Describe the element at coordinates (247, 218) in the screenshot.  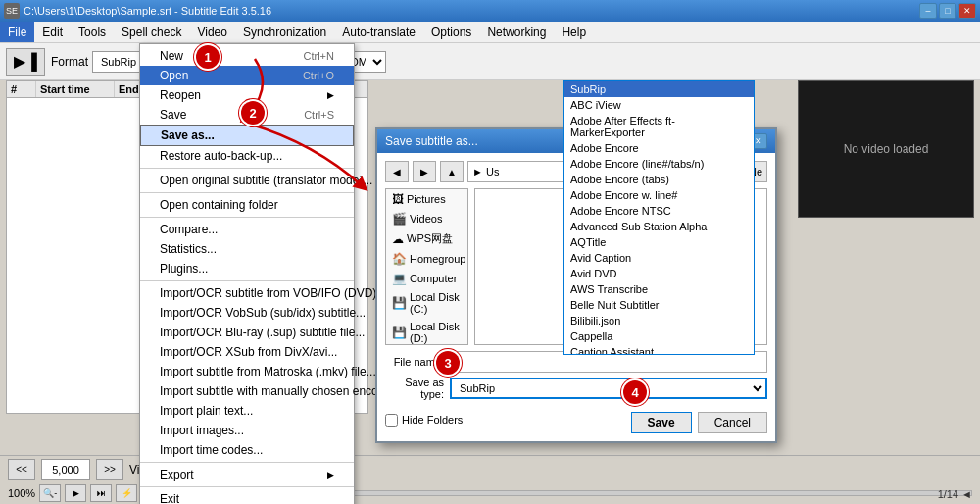
I see `sep3` at that location.